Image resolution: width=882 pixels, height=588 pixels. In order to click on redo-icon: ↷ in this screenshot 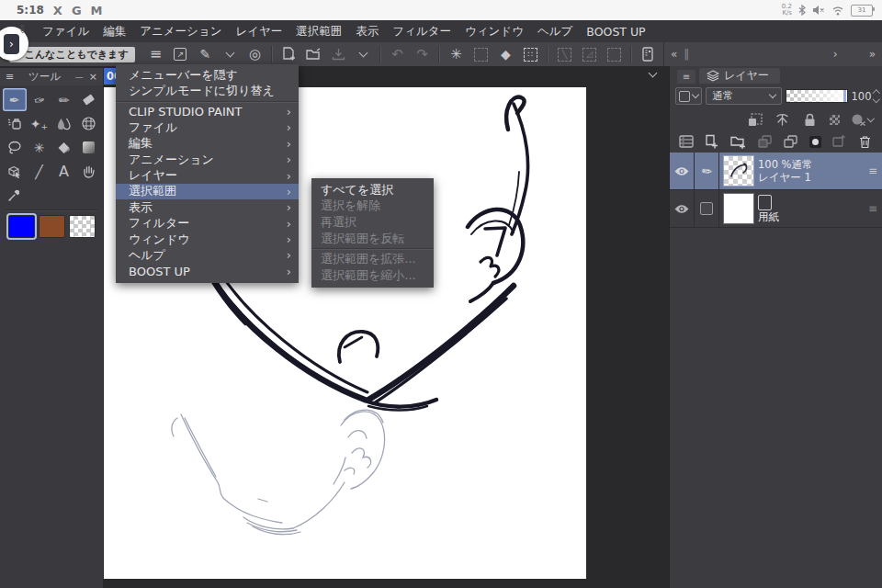, I will do `click(422, 54)`.